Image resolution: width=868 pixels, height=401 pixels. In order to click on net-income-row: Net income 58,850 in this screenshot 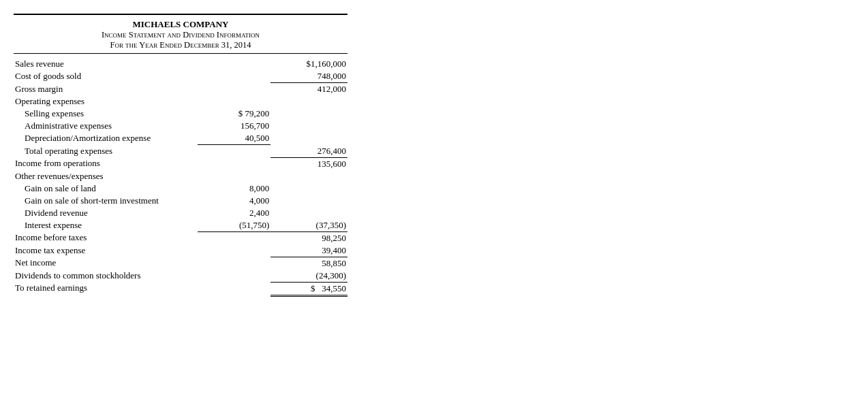, I will do `click(181, 263)`.